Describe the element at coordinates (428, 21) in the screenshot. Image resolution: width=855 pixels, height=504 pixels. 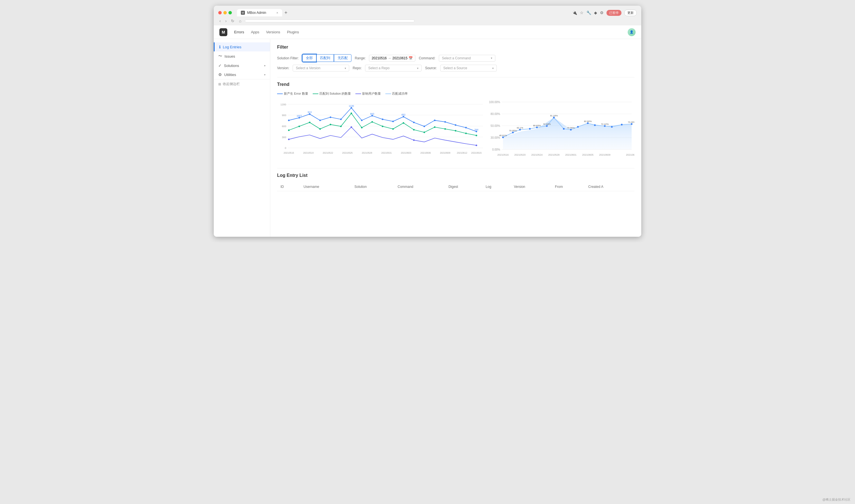
I see `address-bar: ‹ › ↻ ⌂` at that location.